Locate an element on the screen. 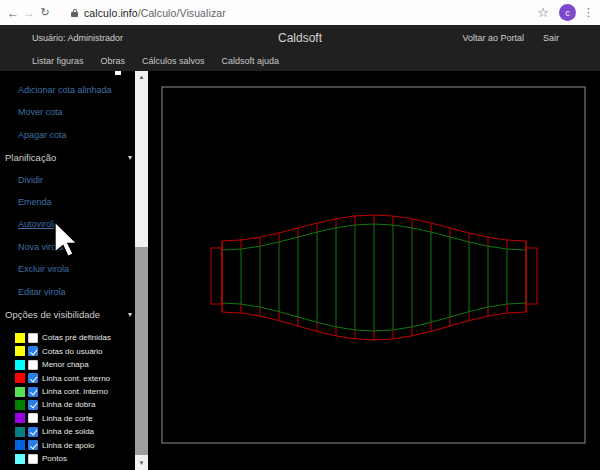 Image resolution: width=600 pixels, height=470 pixels. browser-toolbar: ← → ↻ calculo.info/Calculo/Visualizar ☆ … is located at coordinates (300, 12).